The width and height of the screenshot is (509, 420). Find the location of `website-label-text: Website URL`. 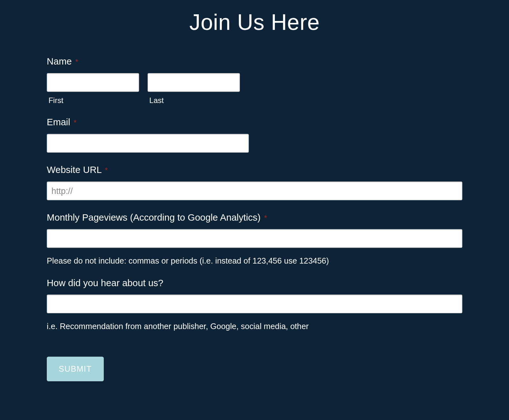

website-label-text: Website URL is located at coordinates (74, 170).